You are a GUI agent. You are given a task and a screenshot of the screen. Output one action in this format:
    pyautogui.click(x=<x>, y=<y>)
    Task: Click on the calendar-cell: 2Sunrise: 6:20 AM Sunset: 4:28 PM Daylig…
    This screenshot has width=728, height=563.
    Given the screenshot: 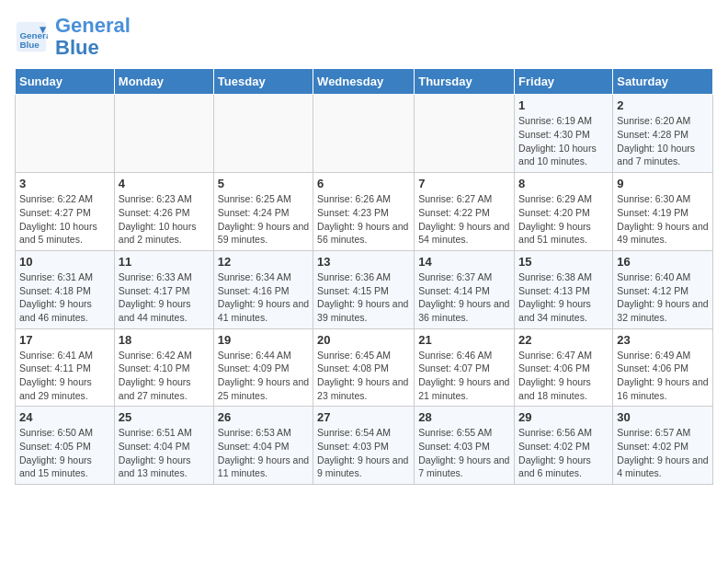 What is the action you would take?
    pyautogui.click(x=664, y=134)
    